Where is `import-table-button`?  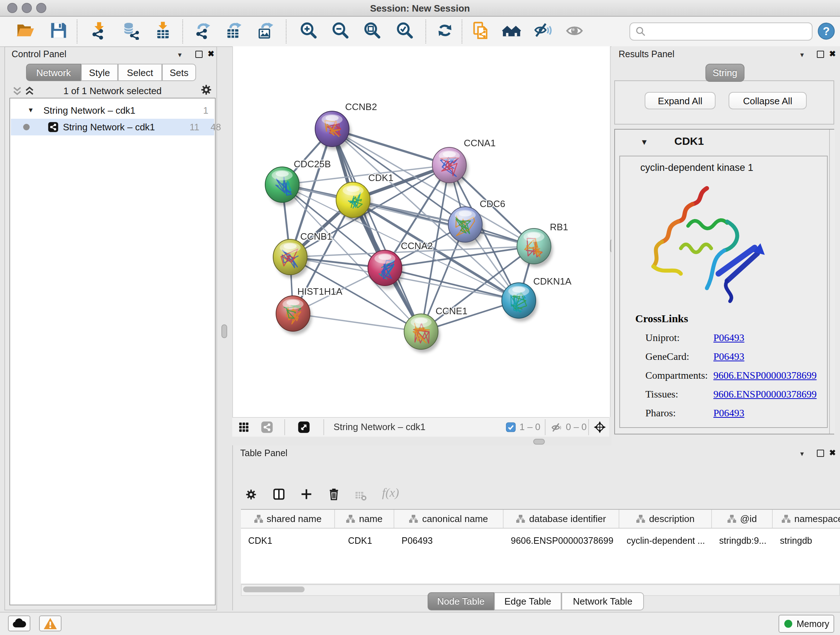 import-table-button is located at coordinates (163, 31).